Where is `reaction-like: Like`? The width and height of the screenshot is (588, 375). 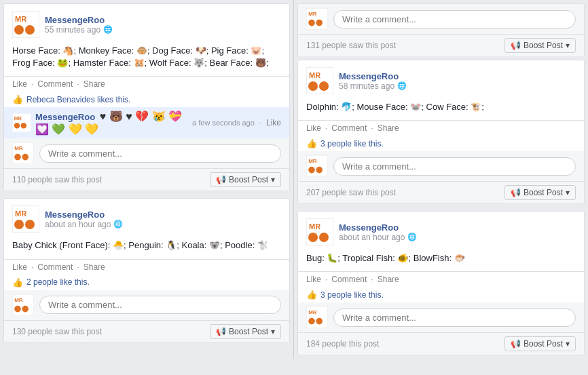
reaction-like: Like is located at coordinates (274, 123).